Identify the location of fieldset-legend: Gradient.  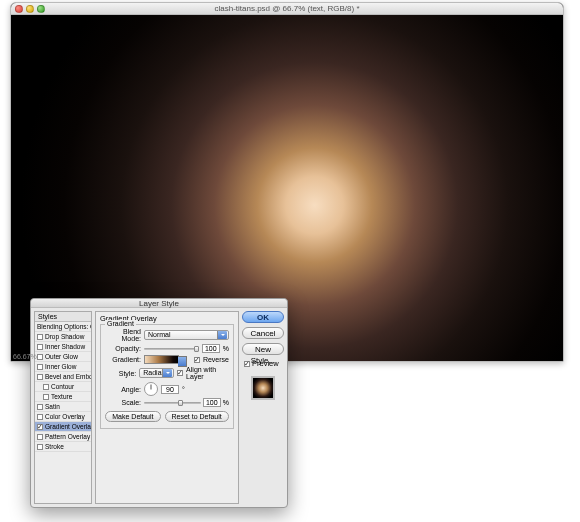
(120, 324).